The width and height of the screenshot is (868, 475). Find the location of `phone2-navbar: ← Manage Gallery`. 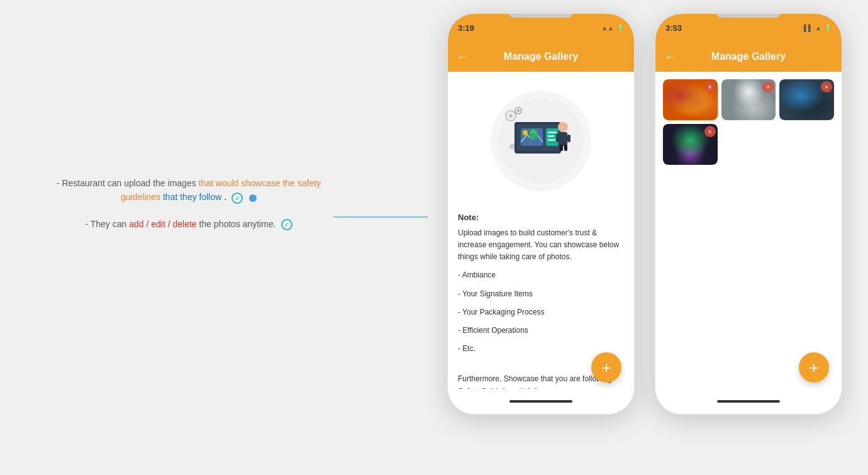

phone2-navbar: ← Manage Gallery is located at coordinates (748, 57).